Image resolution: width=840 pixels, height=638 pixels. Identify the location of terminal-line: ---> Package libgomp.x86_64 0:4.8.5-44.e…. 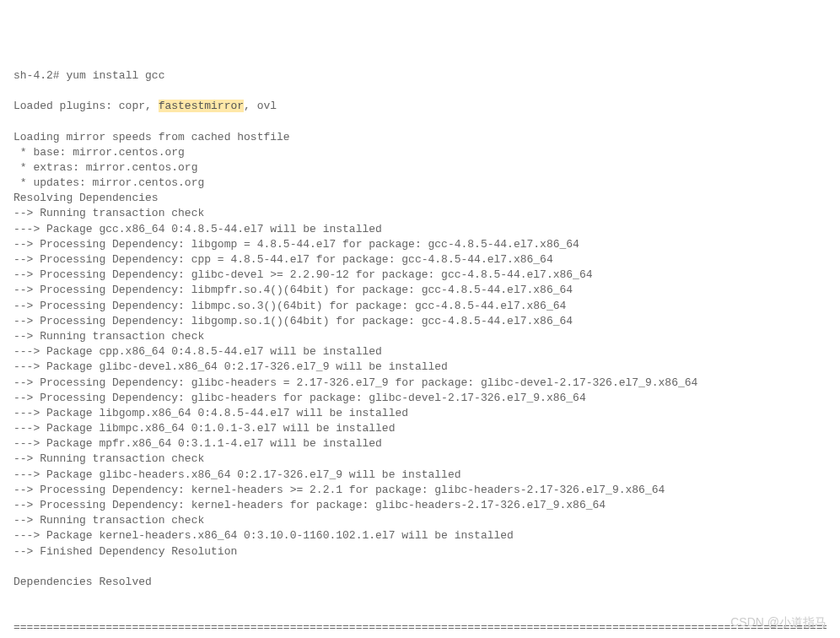
(420, 414).